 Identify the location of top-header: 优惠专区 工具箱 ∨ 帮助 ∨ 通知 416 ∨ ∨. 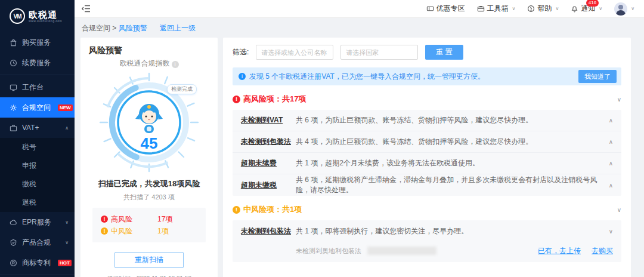
(359, 9).